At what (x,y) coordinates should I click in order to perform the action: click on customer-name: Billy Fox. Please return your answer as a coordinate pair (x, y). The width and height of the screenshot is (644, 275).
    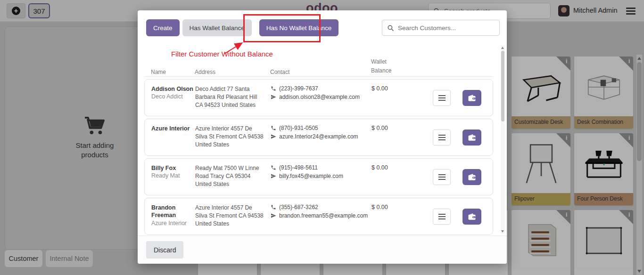
    Looking at the image, I should click on (173, 168).